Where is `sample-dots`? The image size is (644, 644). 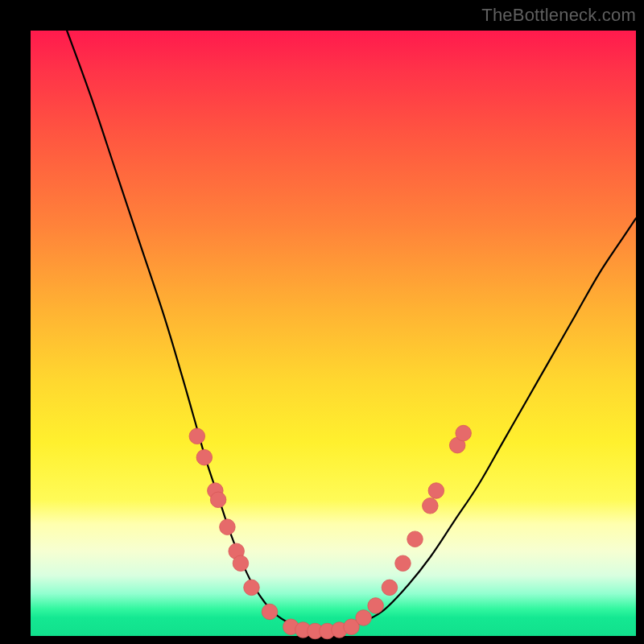
sample-dots is located at coordinates (330, 531).